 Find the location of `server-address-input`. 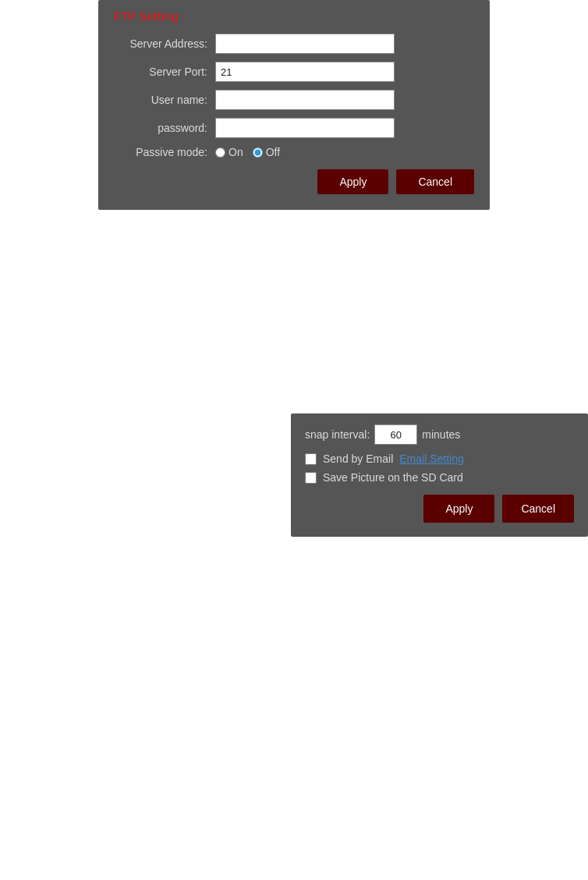

server-address-input is located at coordinates (305, 44).